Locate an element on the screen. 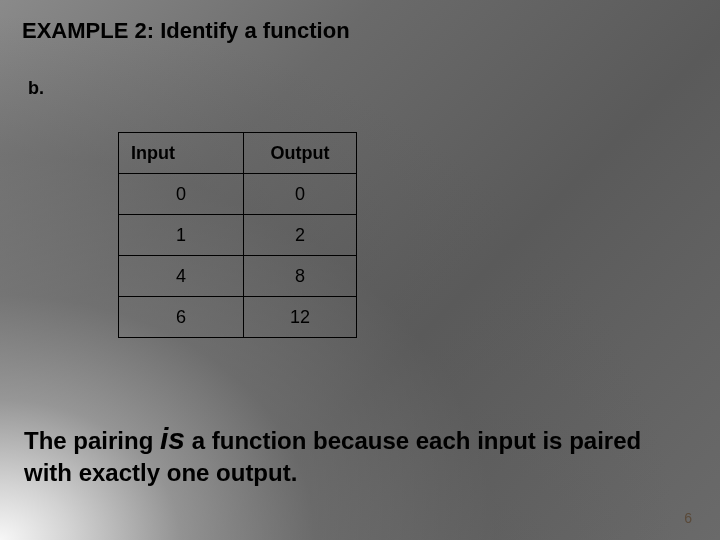 The image size is (720, 540). cell-output: 2 is located at coordinates (300, 236).